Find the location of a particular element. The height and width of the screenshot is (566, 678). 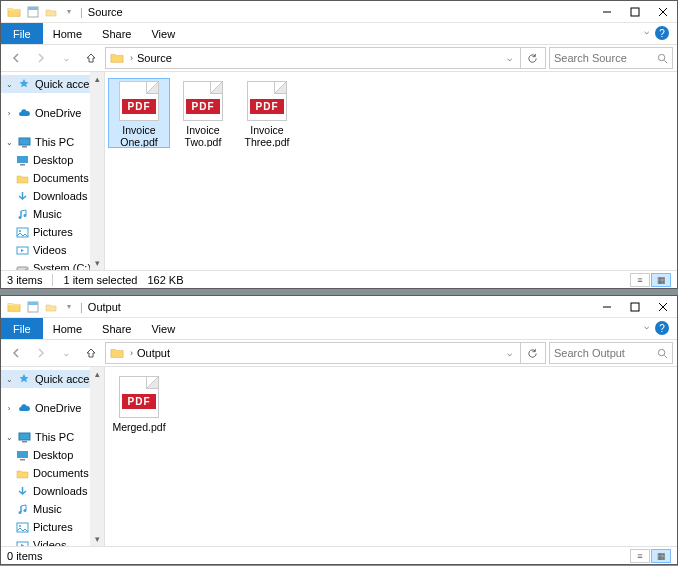

sidebar-item-label: Desktop is located at coordinates (53, 160).